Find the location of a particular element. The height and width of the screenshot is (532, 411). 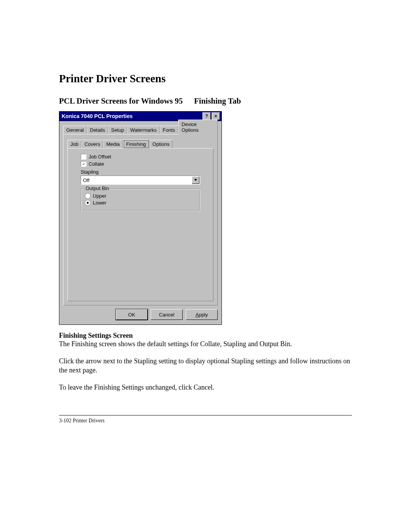

chevron-down-icon is located at coordinates (196, 180).